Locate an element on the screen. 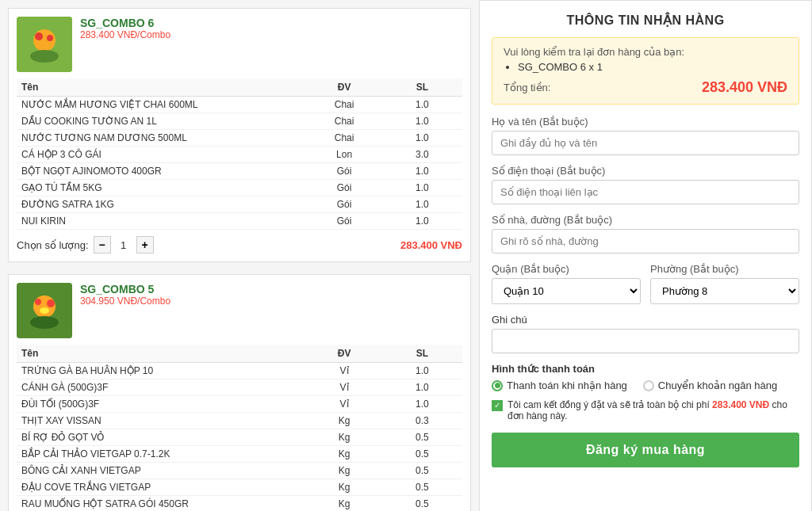 The width and height of the screenshot is (812, 511). confirm-amount: 283.400 VNĐ is located at coordinates (741, 405).